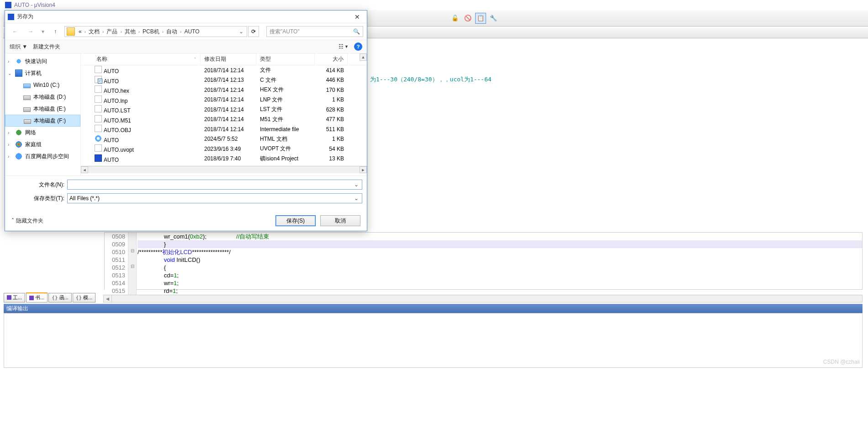 The width and height of the screenshot is (868, 430). What do you see at coordinates (483, 261) in the screenshot?
I see `code-editor: 05080509051005110512051305140515⊟⊟ wr_co…` at bounding box center [483, 261].